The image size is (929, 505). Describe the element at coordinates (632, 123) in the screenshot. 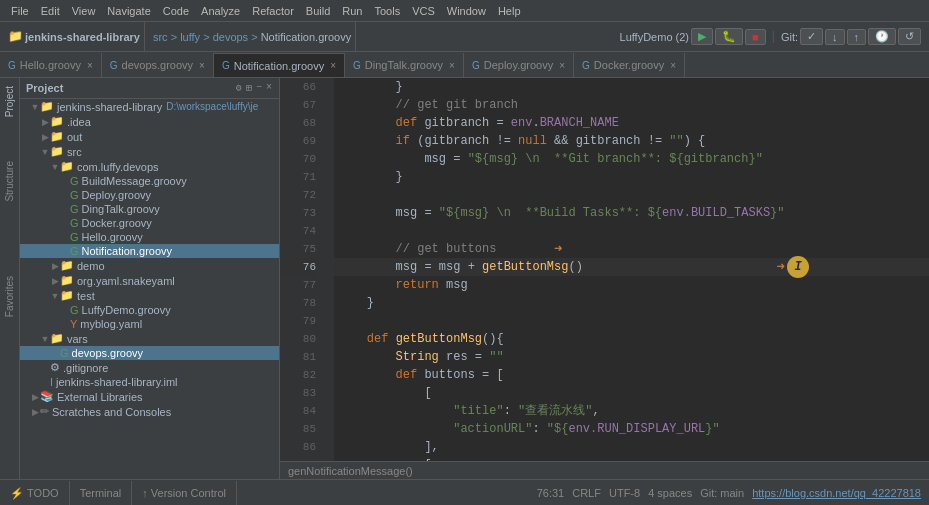

I see `code-line-68: def gitbranch = env.BRANCH_NAME` at that location.